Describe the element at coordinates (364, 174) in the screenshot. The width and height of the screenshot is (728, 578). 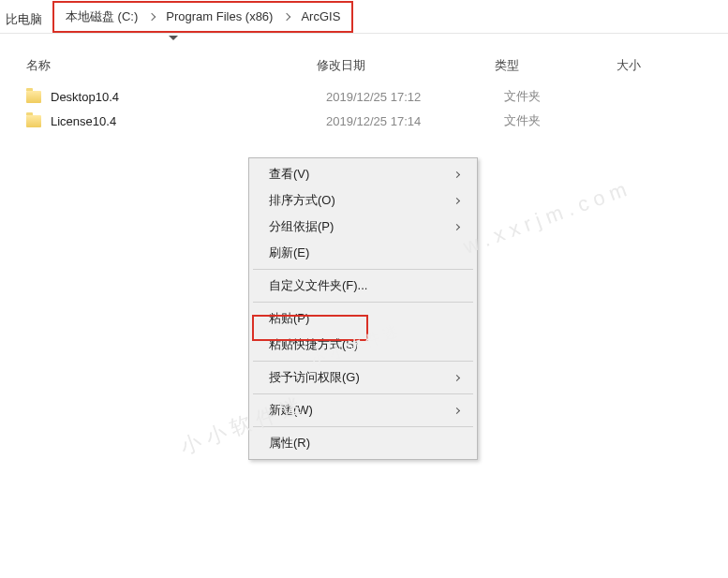
I see `menu-view: 查看(V)` at that location.